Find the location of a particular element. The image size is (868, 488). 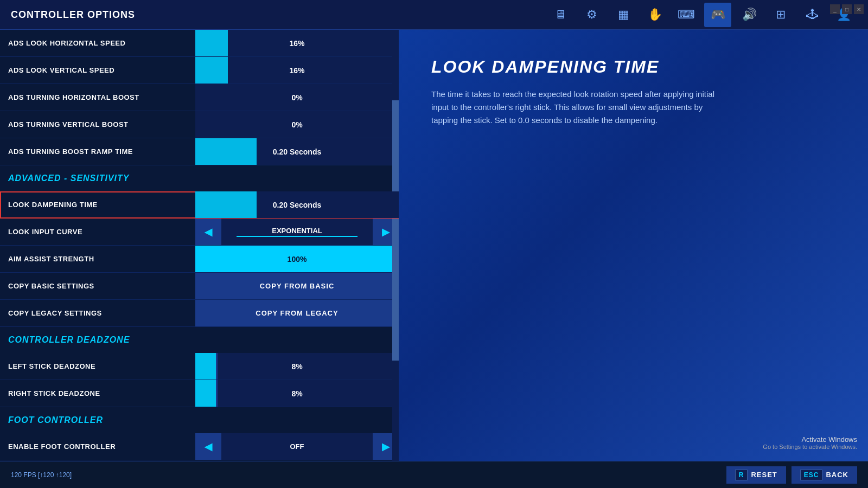

setting-row-copy-legacy: COPY LEGACY SETTINGS COPY FROM LEGACY is located at coordinates (200, 313).